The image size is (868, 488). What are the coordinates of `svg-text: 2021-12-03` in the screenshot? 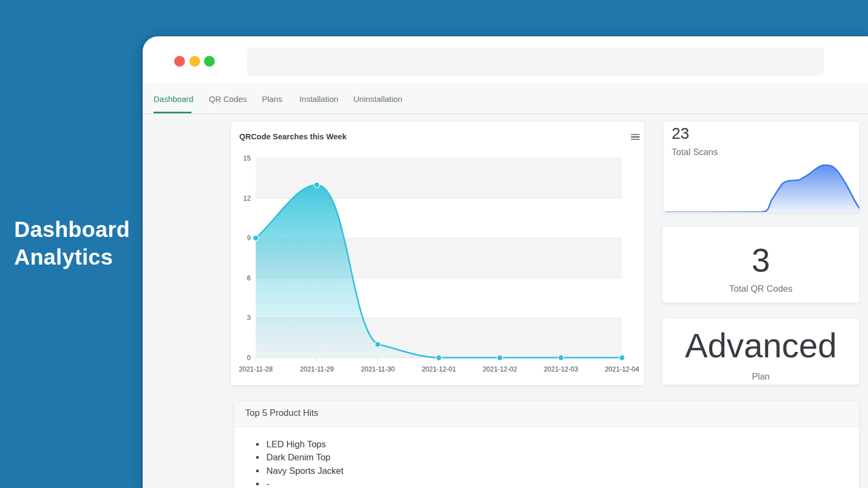 It's located at (561, 369).